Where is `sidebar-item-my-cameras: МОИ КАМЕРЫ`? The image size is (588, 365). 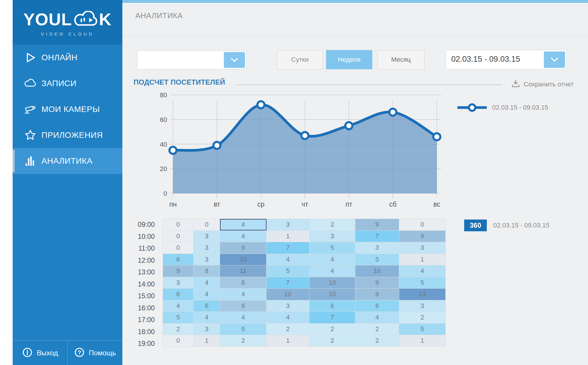
sidebar-item-my-cameras: МОИ КАМЕРЫ is located at coordinates (68, 109).